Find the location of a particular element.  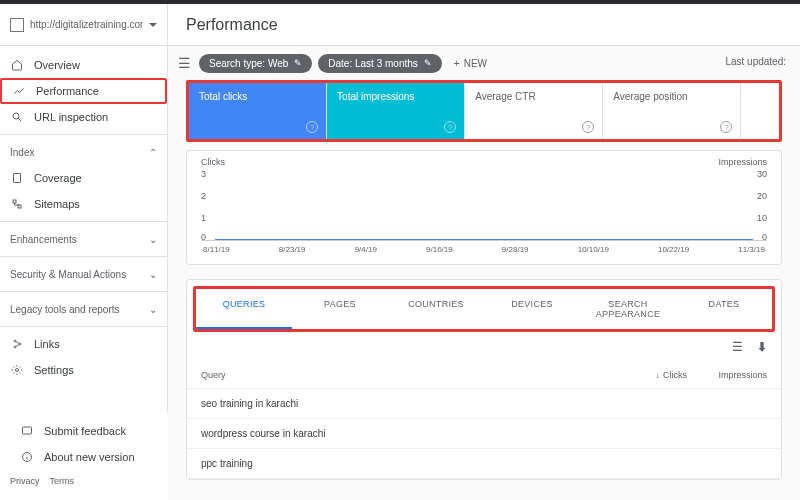

table-tabs: QUERIES PAGES COUNTRIES DEVICES SEARCH A… is located at coordinates (484, 309).